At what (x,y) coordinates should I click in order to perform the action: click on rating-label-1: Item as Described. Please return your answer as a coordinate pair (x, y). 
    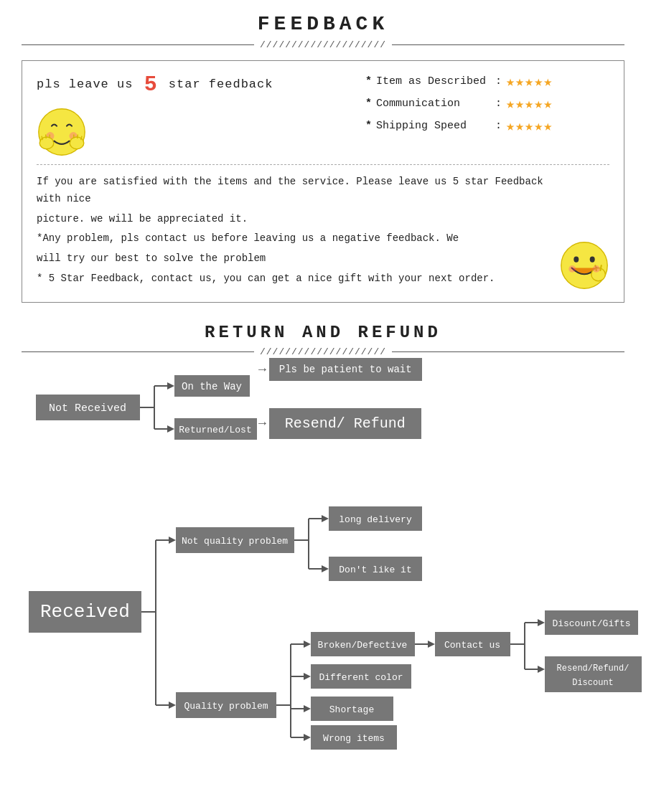
    Looking at the image, I should click on (434, 82).